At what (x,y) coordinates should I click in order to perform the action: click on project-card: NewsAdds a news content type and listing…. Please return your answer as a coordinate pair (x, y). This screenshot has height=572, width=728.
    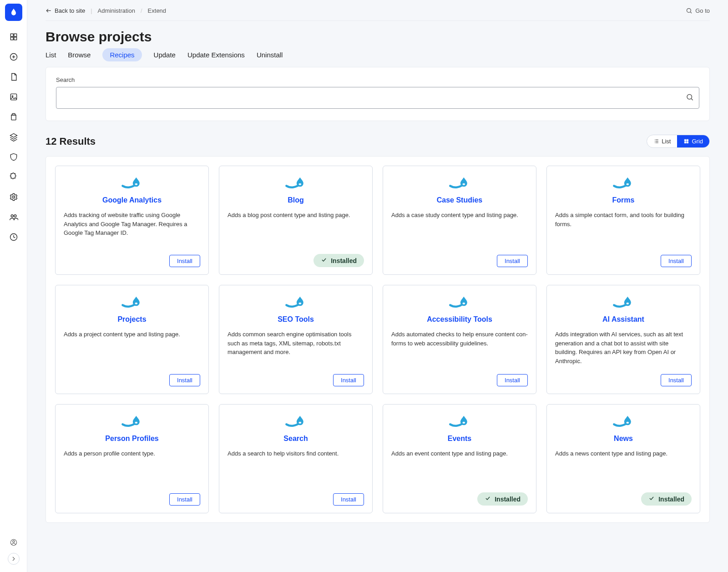
    Looking at the image, I should click on (623, 459).